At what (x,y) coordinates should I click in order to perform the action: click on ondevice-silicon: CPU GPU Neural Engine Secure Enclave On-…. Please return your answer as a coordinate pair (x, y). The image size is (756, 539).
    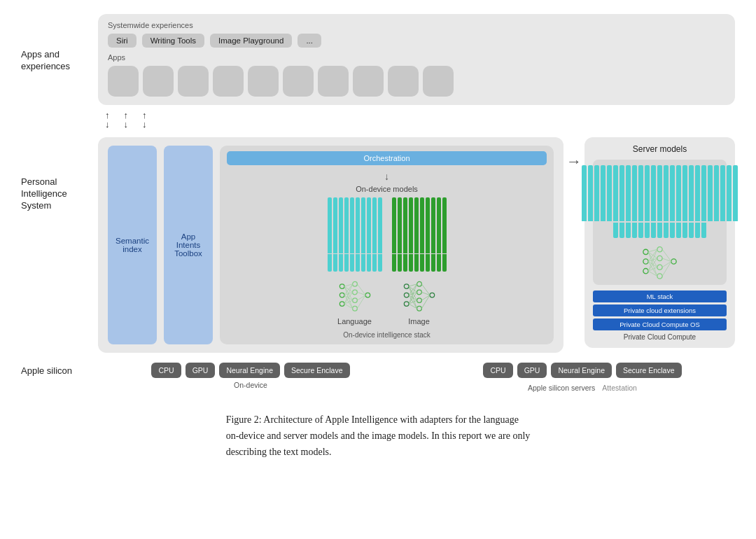
    Looking at the image, I should click on (251, 377).